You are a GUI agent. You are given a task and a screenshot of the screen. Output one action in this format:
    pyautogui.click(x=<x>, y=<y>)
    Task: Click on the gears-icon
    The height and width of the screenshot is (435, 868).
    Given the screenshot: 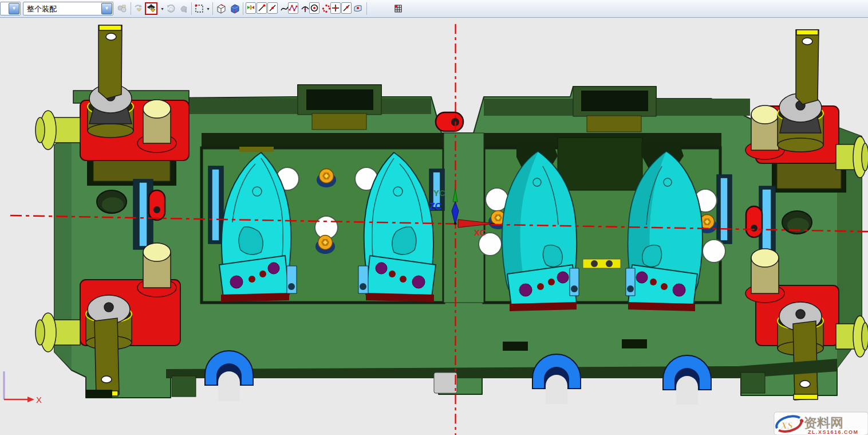 What is the action you would take?
    pyautogui.click(x=122, y=9)
    